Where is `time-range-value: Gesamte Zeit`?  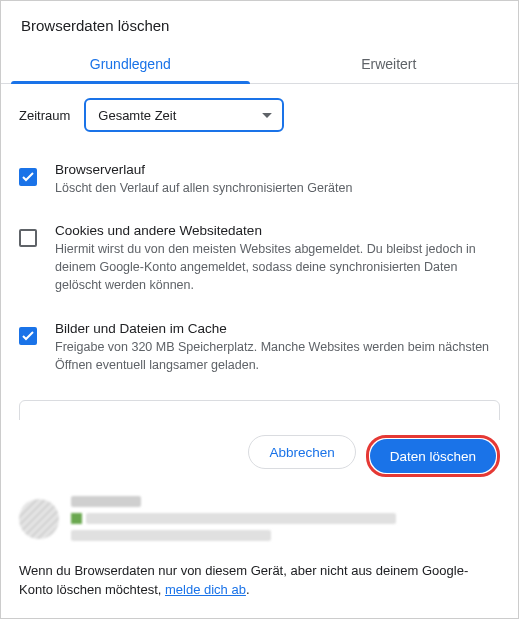 time-range-value: Gesamte Zeit is located at coordinates (137, 116).